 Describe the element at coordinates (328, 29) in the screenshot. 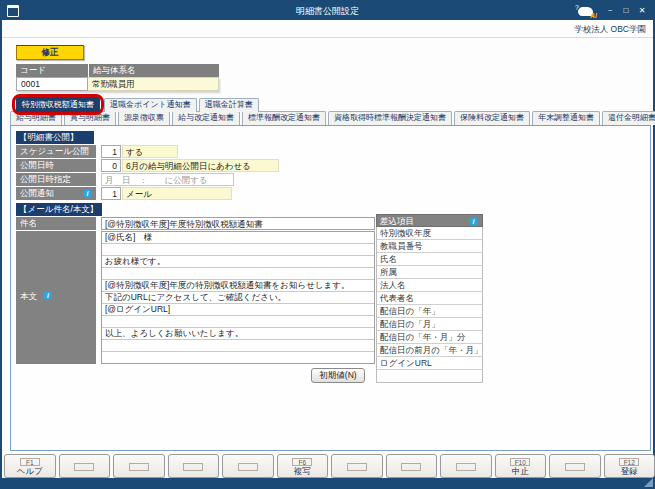

I see `header-strip: 学校法人 OBC学園` at that location.